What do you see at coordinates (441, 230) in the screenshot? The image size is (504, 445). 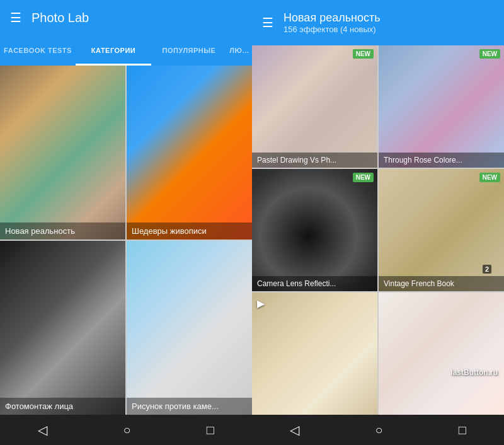 I see `effect-card-4: NEW 2 Vintage French Book` at bounding box center [441, 230].